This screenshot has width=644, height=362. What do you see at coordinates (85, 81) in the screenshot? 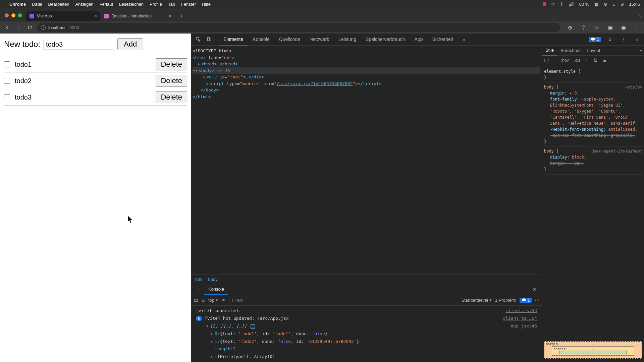
I see `todo-text: todo2` at bounding box center [85, 81].